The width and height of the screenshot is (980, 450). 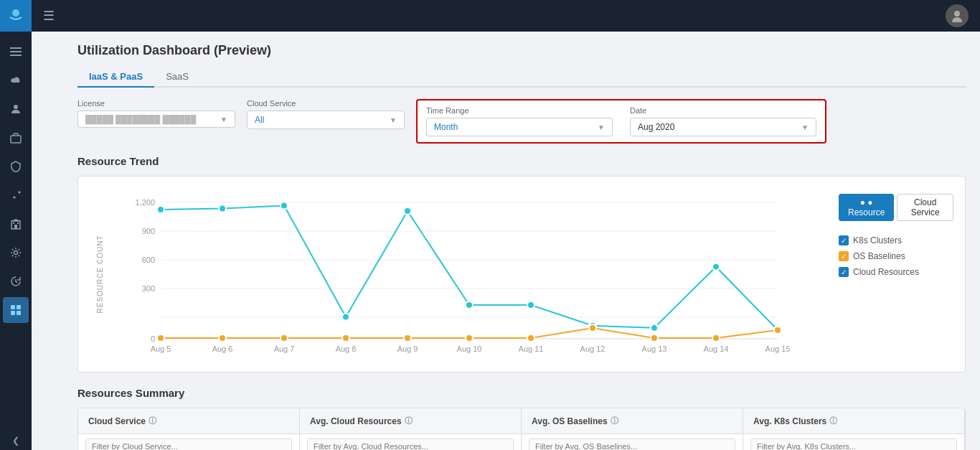 I want to click on svg-text: 600, so click(x=149, y=260).